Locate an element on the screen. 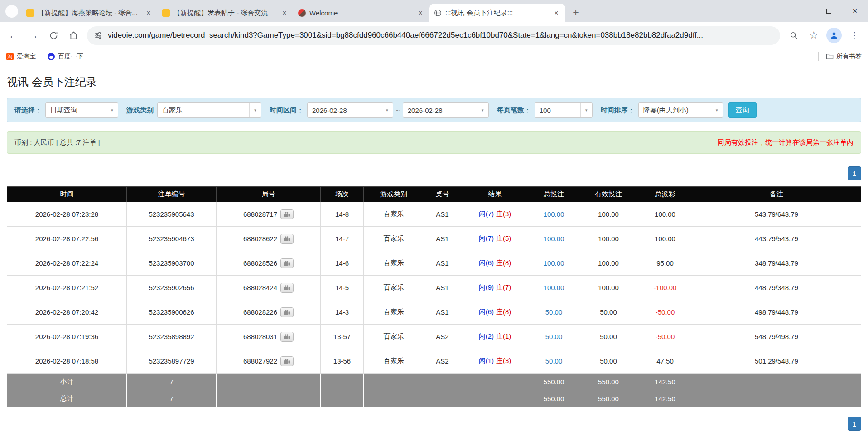 The width and height of the screenshot is (868, 432). tab-forum-2: 【新提醒】发表帖子 - 综合交流 × is located at coordinates (226, 13).